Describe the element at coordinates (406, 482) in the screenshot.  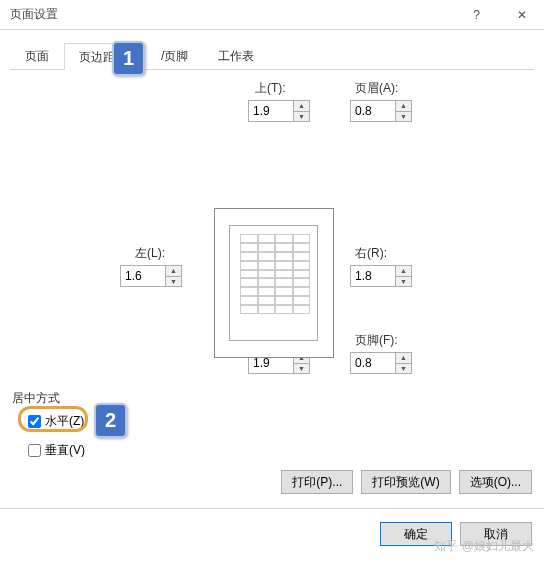
I see `print-preview-button: 打印预览(W)` at that location.